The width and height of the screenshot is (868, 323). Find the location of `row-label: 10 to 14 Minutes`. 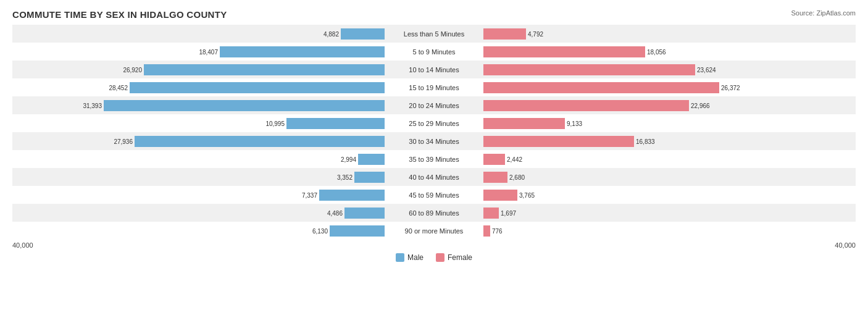

row-label: 10 to 14 Minutes is located at coordinates (434, 70).